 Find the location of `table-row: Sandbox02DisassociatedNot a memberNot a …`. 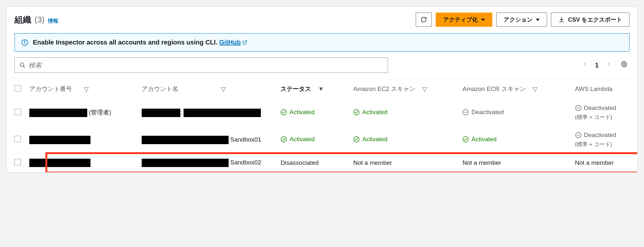

table-row: Sandbox02DisassociatedNot a memberNot a … is located at coordinates (322, 163).